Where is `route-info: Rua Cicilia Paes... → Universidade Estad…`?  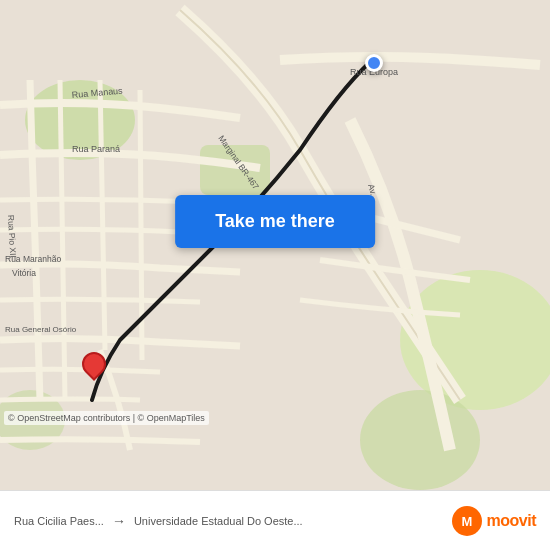 route-info: Rua Cicilia Paes... → Universidade Estad… is located at coordinates (232, 521).